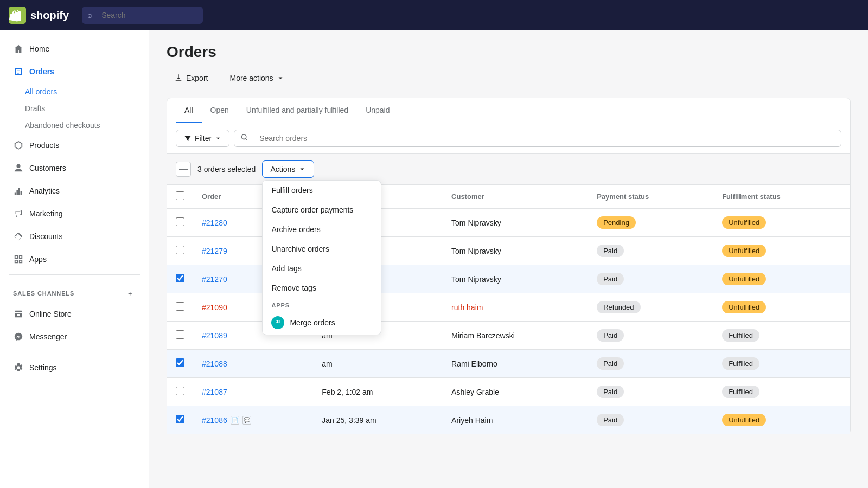  I want to click on sidebar-label-settings: Settings, so click(43, 368).